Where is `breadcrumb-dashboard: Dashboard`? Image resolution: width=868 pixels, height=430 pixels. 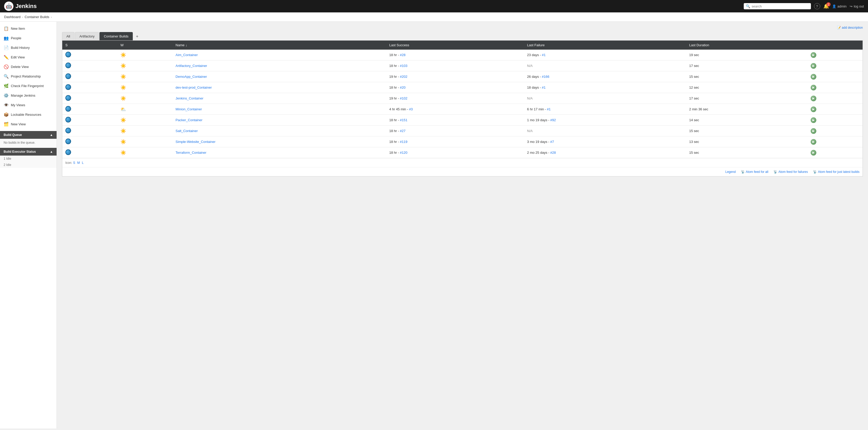
breadcrumb-dashboard: Dashboard is located at coordinates (12, 17).